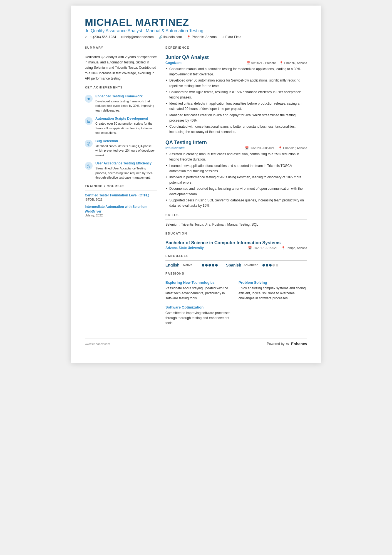  Describe the element at coordinates (236, 106) in the screenshot. I see `job-1-bullet-4: Identified critical defects in applicati…` at that location.